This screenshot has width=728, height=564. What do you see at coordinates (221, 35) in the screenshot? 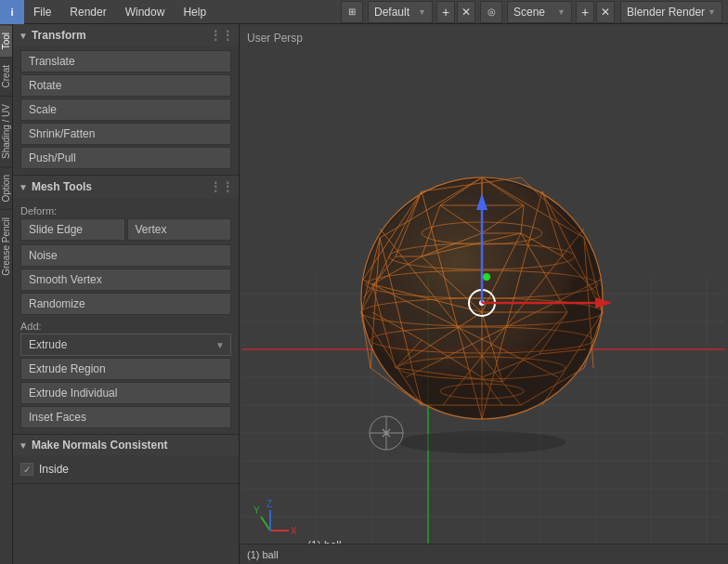
I see `transform-dots: ⋮⋮` at bounding box center [221, 35].